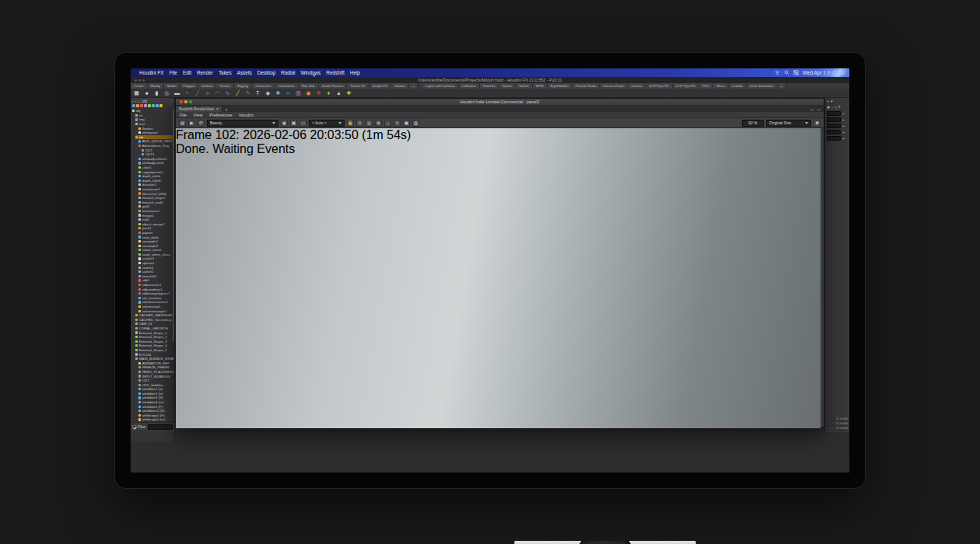  Describe the element at coordinates (778, 73) in the screenshot. I see `wifi-icon` at that location.